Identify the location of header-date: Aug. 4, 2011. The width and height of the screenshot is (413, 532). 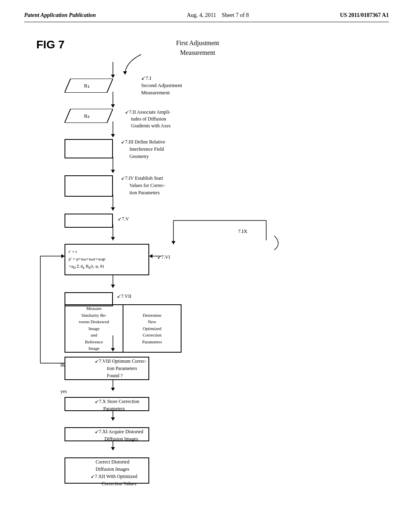
(202, 15).